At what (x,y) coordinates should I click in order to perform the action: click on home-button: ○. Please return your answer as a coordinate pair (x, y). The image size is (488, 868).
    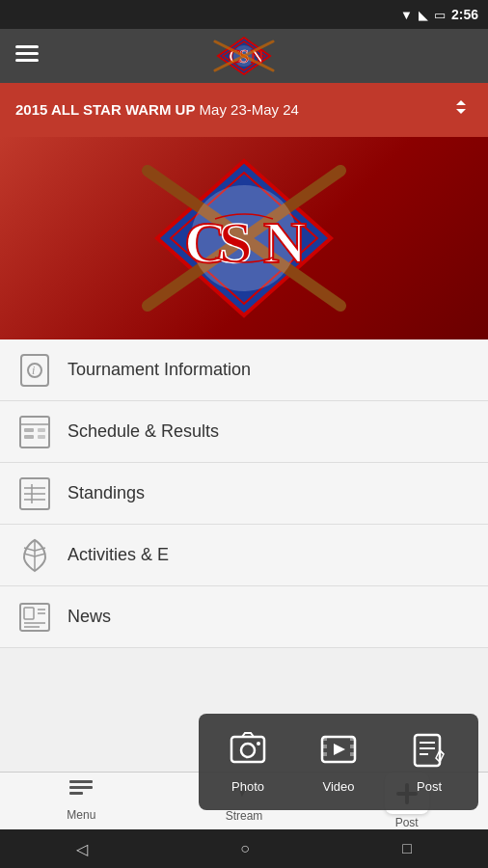
    Looking at the image, I should click on (245, 849).